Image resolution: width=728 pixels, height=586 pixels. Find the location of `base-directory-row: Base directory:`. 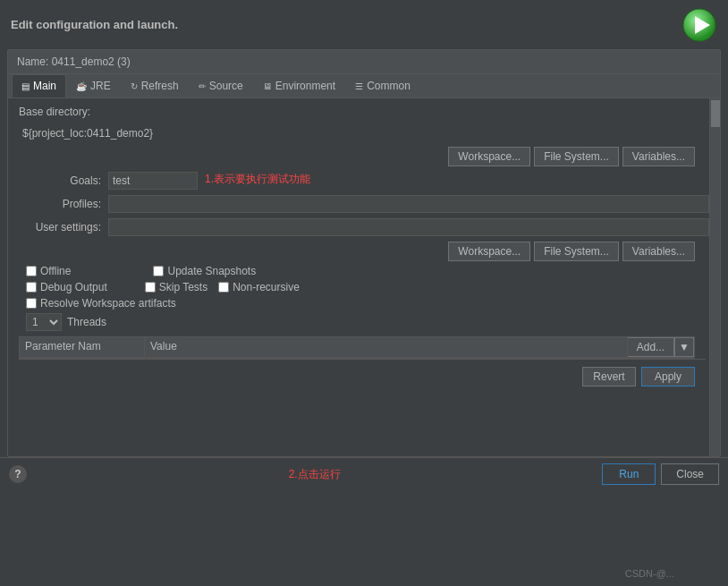

base-directory-row: Base directory: is located at coordinates (364, 113).